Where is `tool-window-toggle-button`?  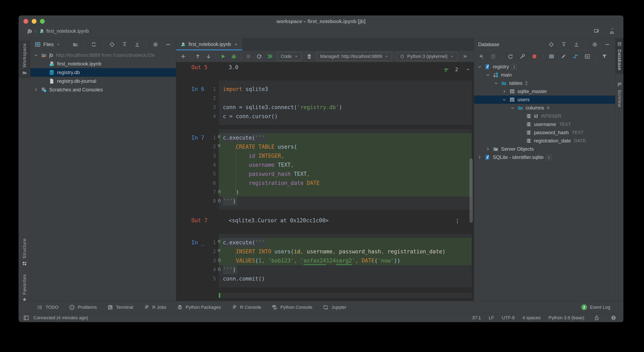
tool-window-toggle-button is located at coordinates (26, 318).